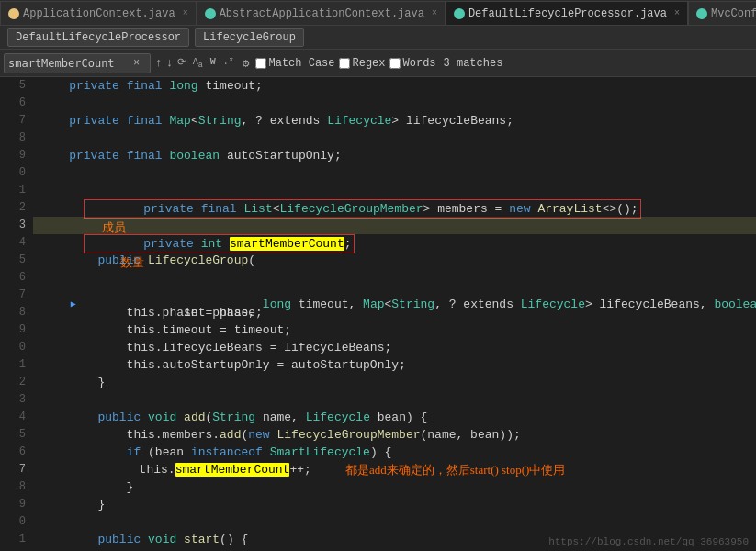  I want to click on regex-checkbox, so click(344, 63).